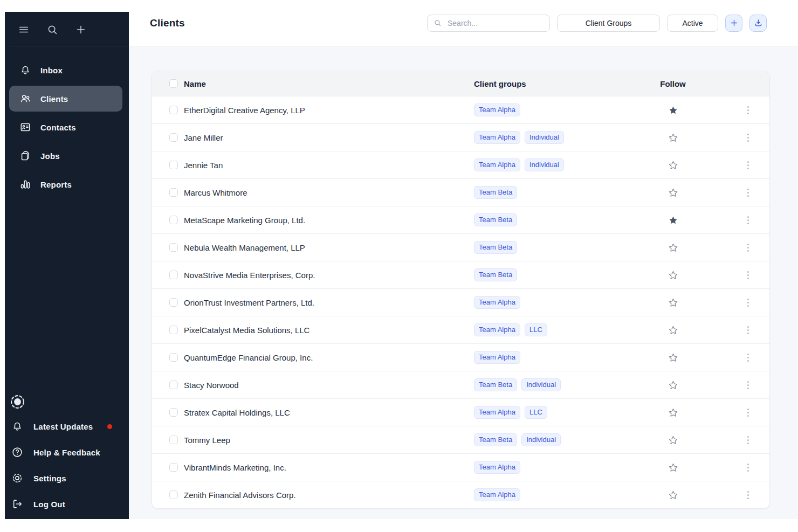 The height and width of the screenshot is (532, 798). Describe the element at coordinates (460, 385) in the screenshot. I see `table-row: Stacy Norwood Team BetaIndividual` at that location.